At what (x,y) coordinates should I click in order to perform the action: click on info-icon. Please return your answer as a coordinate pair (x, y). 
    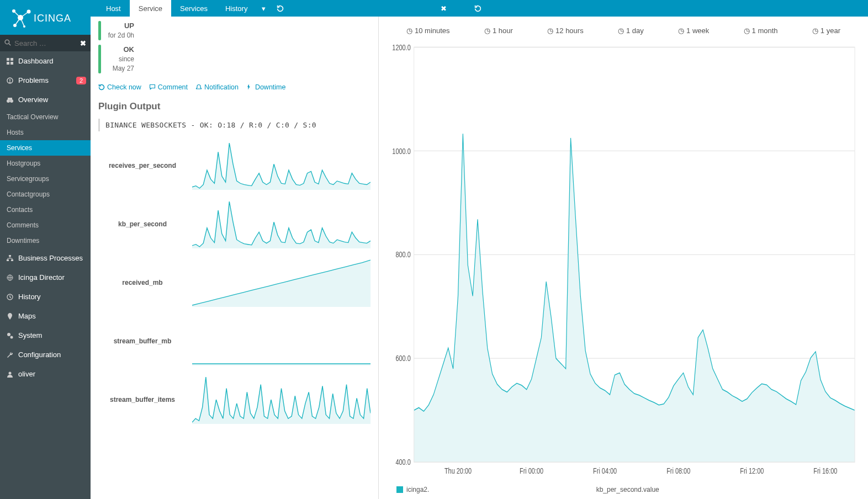
    Looking at the image, I should click on (11, 81).